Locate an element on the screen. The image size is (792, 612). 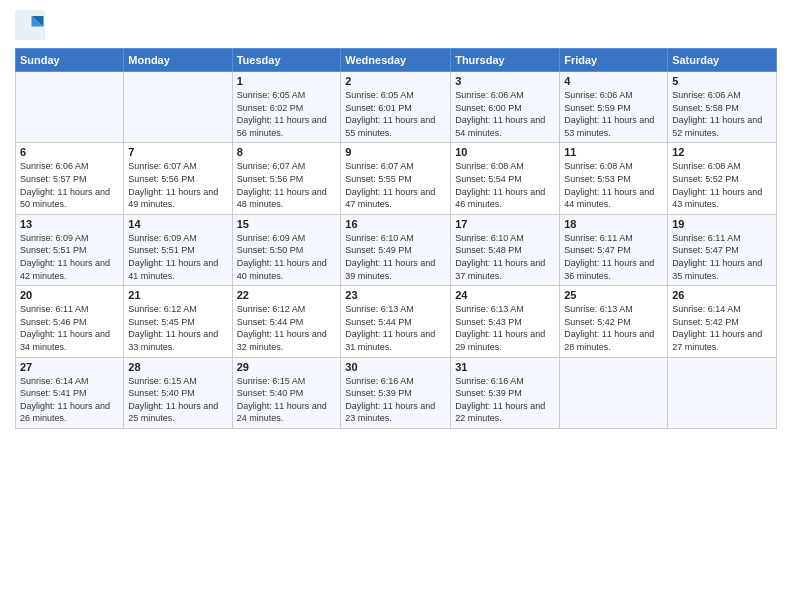
day-info: Sunrise: 6:08 AMSunset: 5:54 PMDaylight:… is located at coordinates (505, 185).